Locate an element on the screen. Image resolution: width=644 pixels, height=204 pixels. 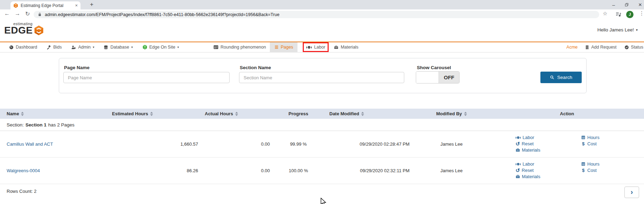
reload-button: ↻ is located at coordinates (27, 14).